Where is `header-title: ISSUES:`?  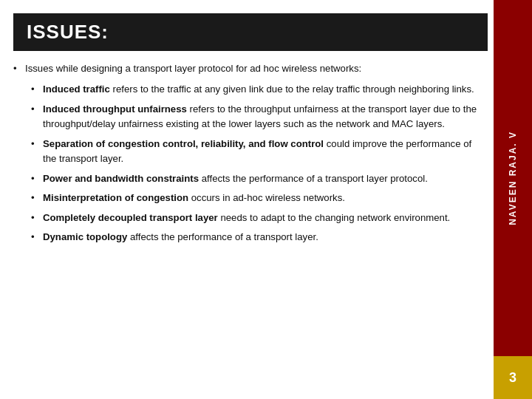 header-title: ISSUES: is located at coordinates (68, 32).